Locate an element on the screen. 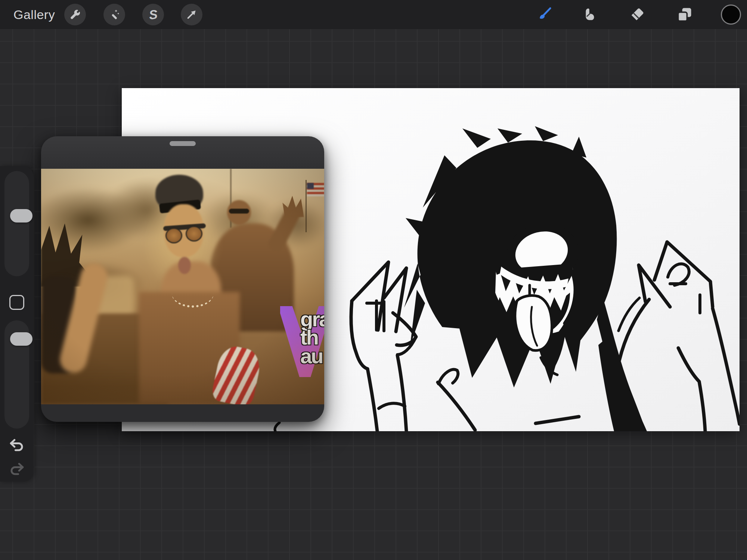 The width and height of the screenshot is (747, 560). undo-icon is located at coordinates (17, 445).